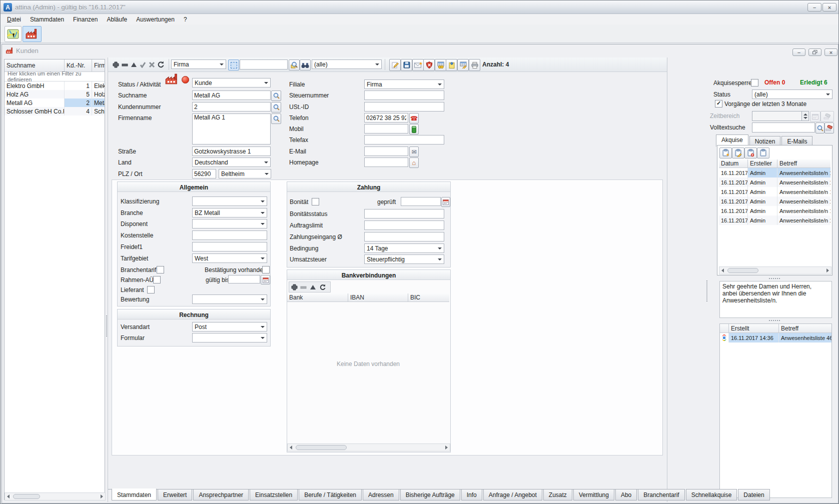 The width and height of the screenshot is (839, 504). What do you see at coordinates (725, 153) in the screenshot?
I see `akquise-new-button` at bounding box center [725, 153].